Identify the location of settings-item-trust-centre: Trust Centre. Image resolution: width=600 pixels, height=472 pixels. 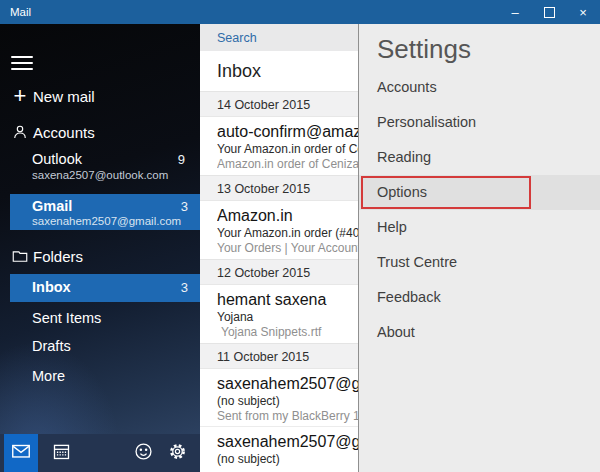
(480, 262).